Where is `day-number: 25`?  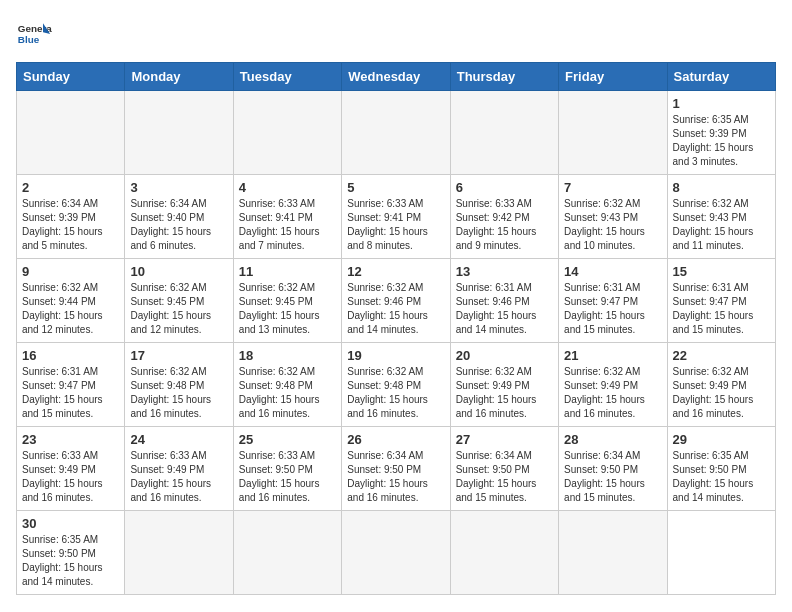
day-number: 25 is located at coordinates (288, 440).